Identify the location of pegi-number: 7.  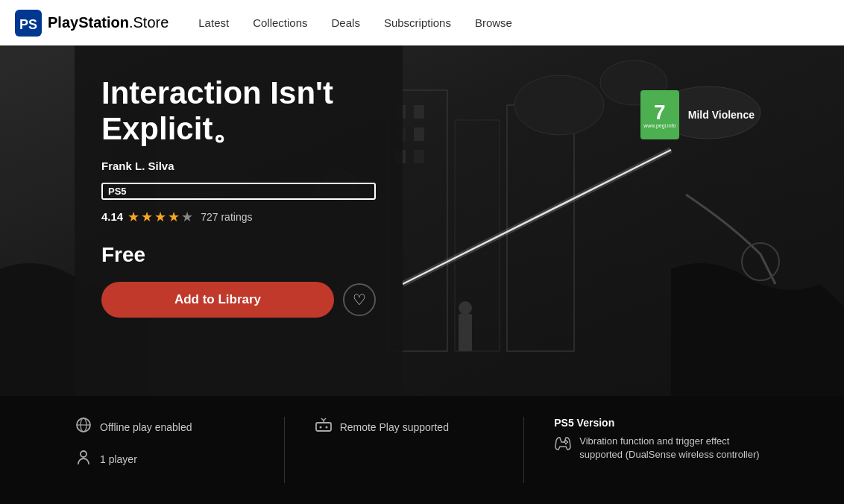
(660, 113).